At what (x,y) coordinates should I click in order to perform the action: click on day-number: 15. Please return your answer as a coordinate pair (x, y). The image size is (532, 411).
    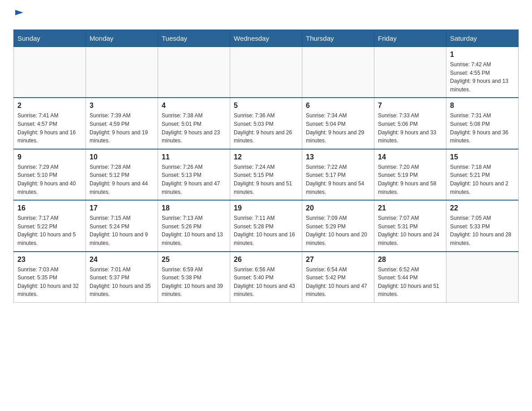
    Looking at the image, I should click on (482, 157).